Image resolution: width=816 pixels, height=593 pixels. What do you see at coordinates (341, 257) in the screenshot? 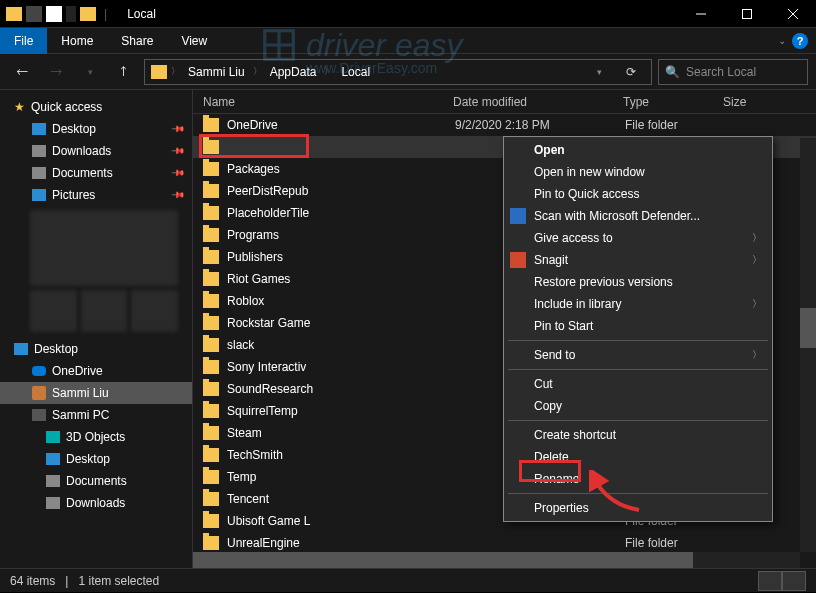
I see `file-name: Publishers` at bounding box center [341, 257].